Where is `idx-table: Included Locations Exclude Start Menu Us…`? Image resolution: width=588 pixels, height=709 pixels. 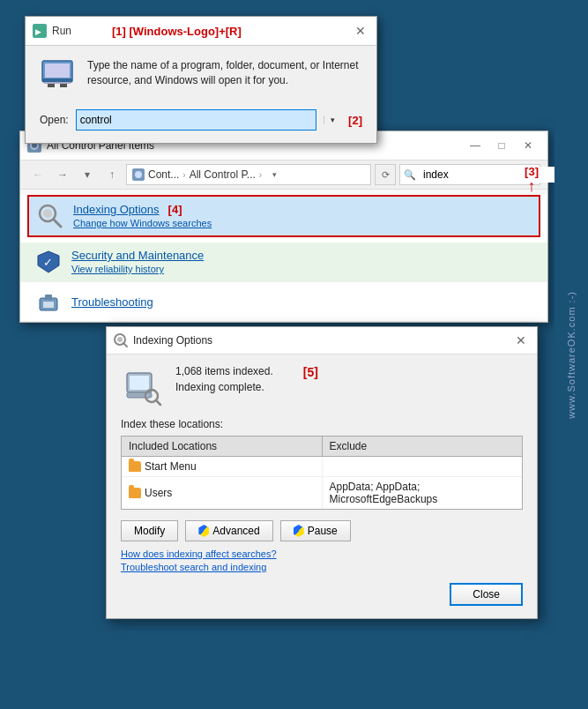
idx-table: Included Locations Exclude Start Menu Us… is located at coordinates (322, 473).